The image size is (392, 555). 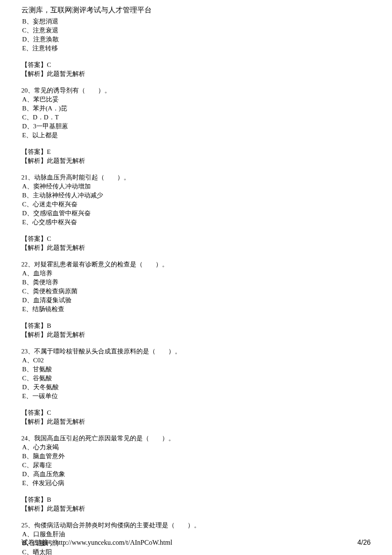 I want to click on option: C、晒太阳, so click(x=196, y=552).